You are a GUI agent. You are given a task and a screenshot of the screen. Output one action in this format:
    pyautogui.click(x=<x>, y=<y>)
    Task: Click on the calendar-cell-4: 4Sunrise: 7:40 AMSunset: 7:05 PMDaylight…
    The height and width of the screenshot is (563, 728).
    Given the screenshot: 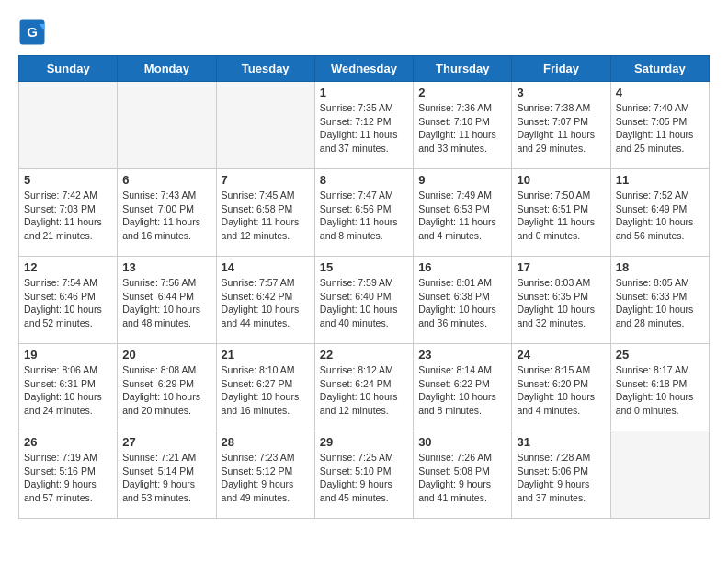 What is the action you would take?
    pyautogui.click(x=660, y=125)
    